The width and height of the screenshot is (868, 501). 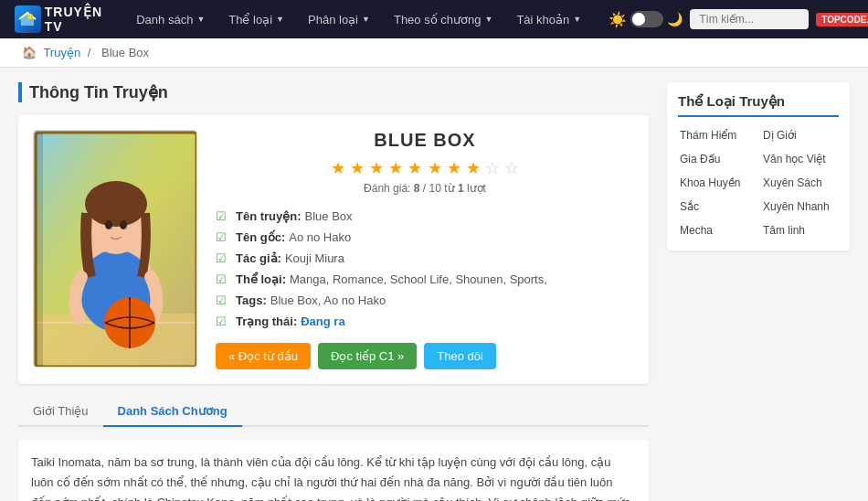 I want to click on rating-text: Đánh giá: 8 / 10 từ 1 lượt, so click(x=425, y=188).